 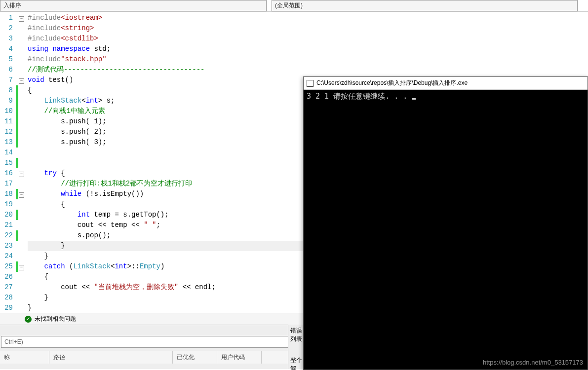 I want to click on line-number: 27, so click(x=6, y=287).